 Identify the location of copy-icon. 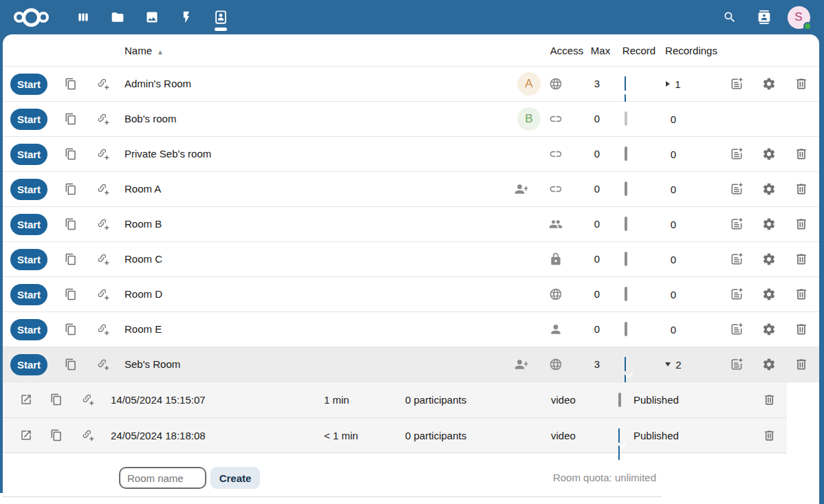
(71, 294).